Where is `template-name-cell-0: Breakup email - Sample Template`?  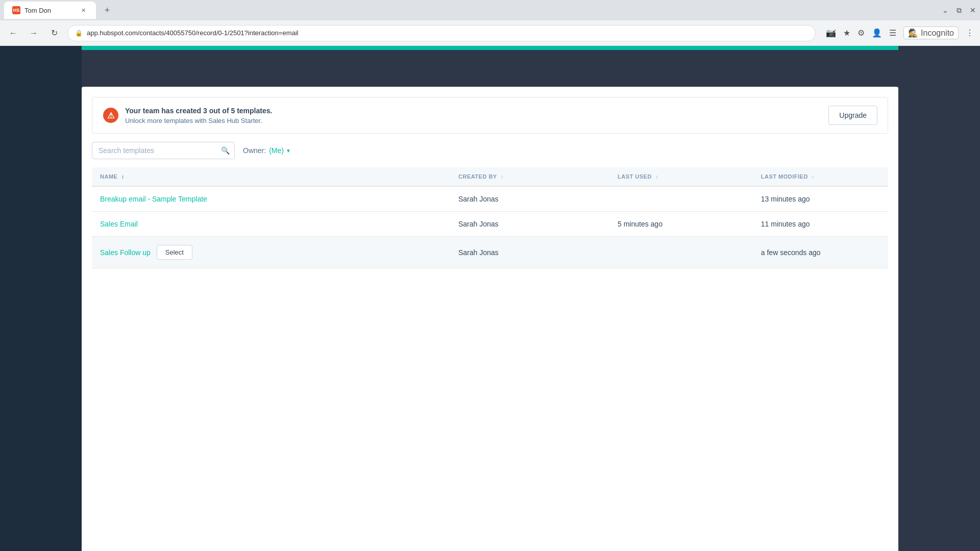 template-name-cell-0: Breakup email - Sample Template is located at coordinates (271, 199).